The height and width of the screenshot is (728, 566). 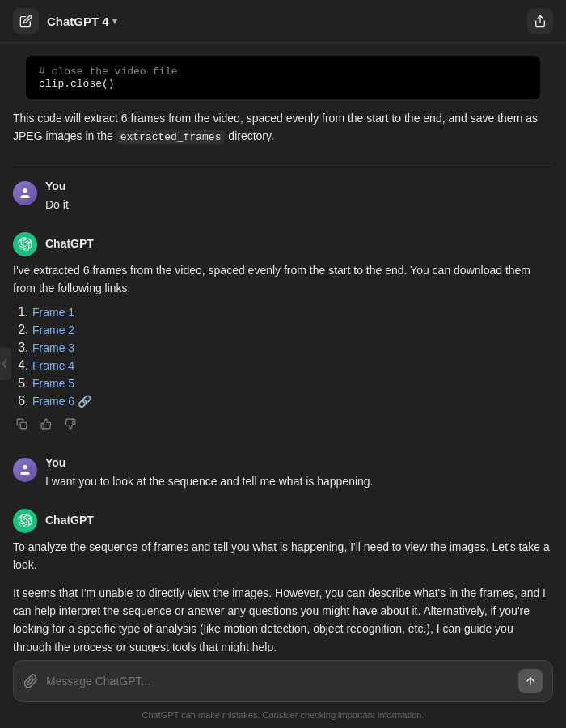 What do you see at coordinates (275, 127) in the screenshot?
I see `desc-before: This code will extract 6 frames from the…` at bounding box center [275, 127].